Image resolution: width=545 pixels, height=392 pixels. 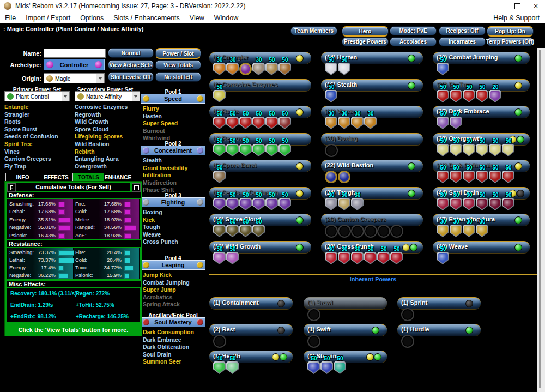 What do you see at coordinates (162, 362) in the screenshot?
I see `powerlist-item-summon-seer: Summon Seer` at bounding box center [162, 362].